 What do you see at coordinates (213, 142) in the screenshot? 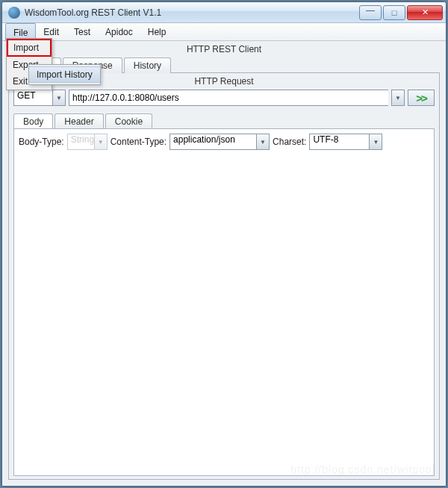
I see `content-type-value: application/json` at bounding box center [213, 142].